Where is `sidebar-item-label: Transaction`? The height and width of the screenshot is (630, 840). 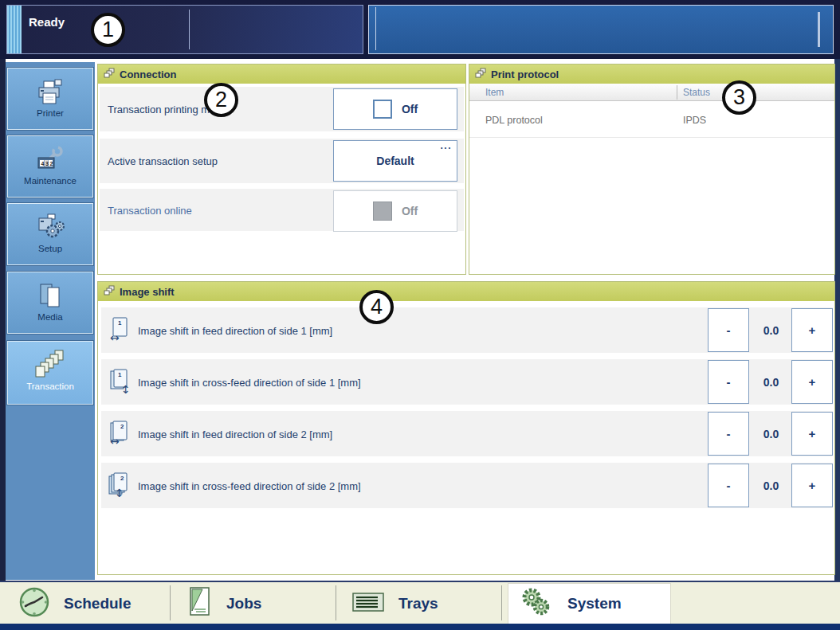 sidebar-item-label: Transaction is located at coordinates (50, 386).